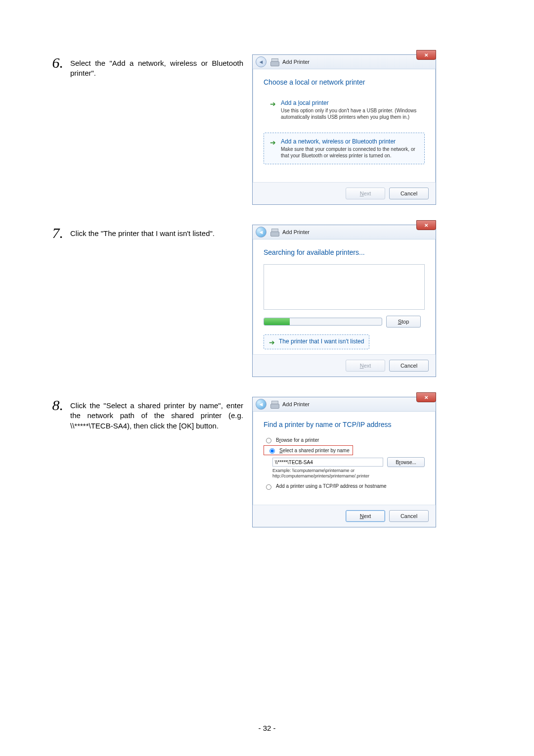  I want to click on dialog-heading: Find a printer by name or TCP/IP address, so click(344, 425).